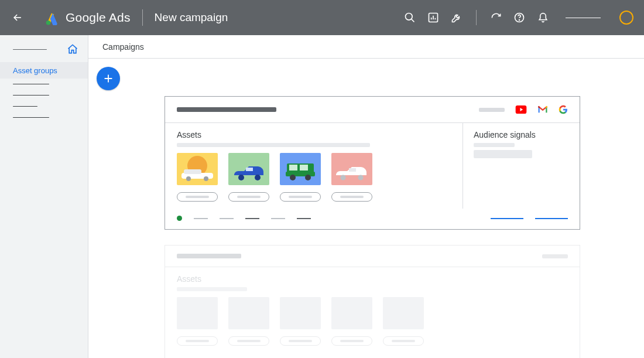 The height and width of the screenshot is (358, 644). I want to click on search-icon, so click(410, 18).